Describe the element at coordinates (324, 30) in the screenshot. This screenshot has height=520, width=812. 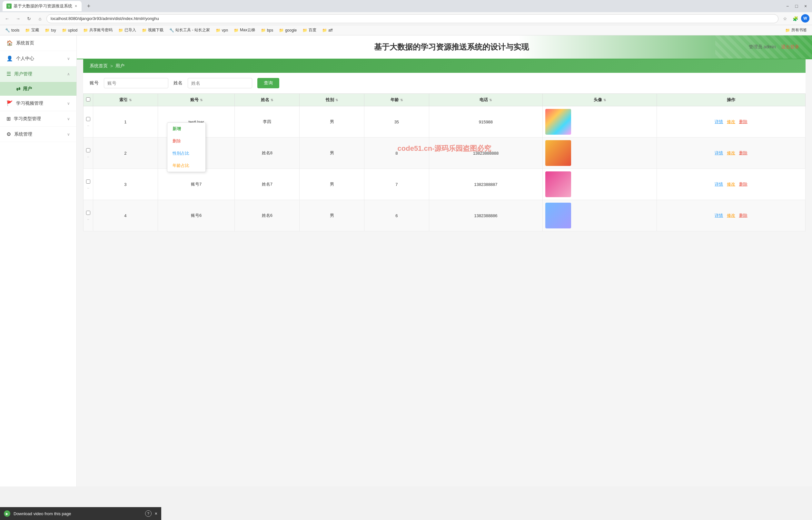
I see `bookmark-aff-icon: 📁` at that location.